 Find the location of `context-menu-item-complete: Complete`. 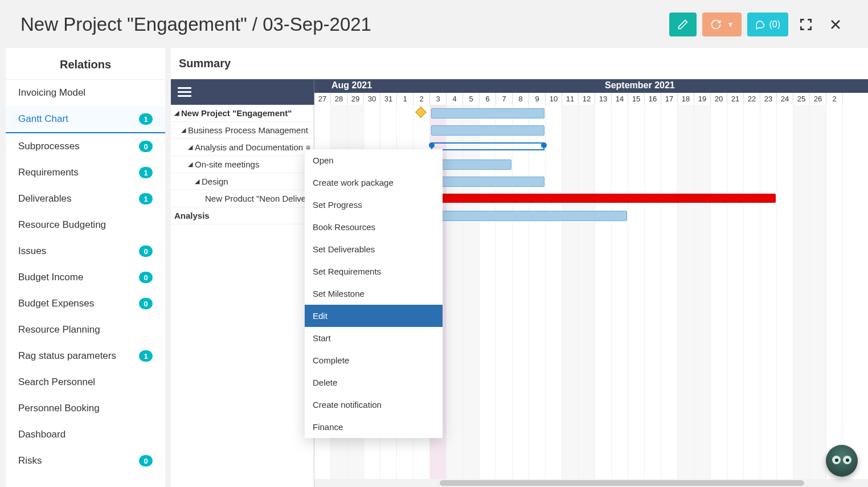

context-menu-item-complete: Complete is located at coordinates (374, 360).